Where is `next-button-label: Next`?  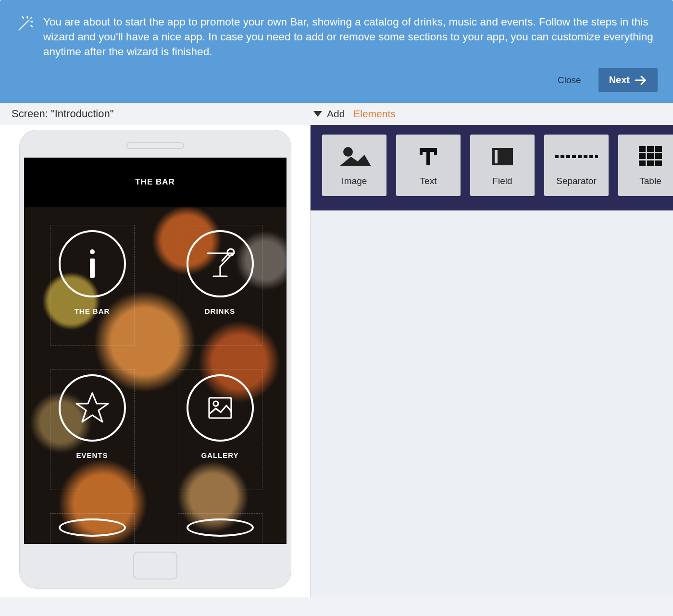
next-button-label: Next is located at coordinates (619, 80).